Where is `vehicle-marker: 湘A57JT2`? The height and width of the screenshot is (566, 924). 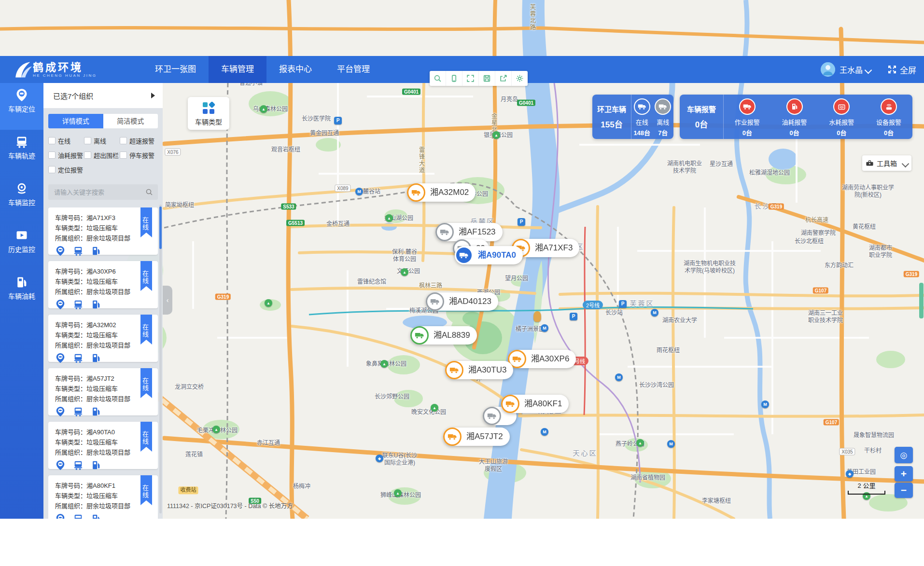 vehicle-marker: 湘A57JT2 is located at coordinates (476, 437).